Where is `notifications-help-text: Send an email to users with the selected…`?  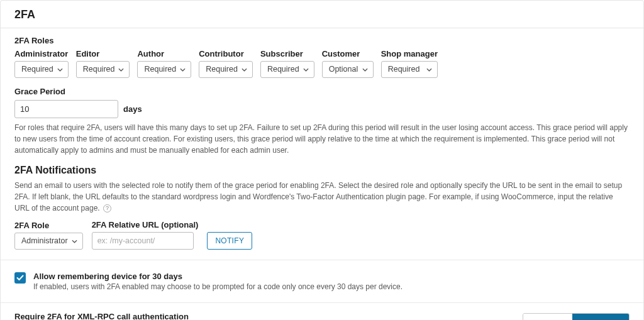
notifications-help-text: Send an email to users with the selected… is located at coordinates (322, 197).